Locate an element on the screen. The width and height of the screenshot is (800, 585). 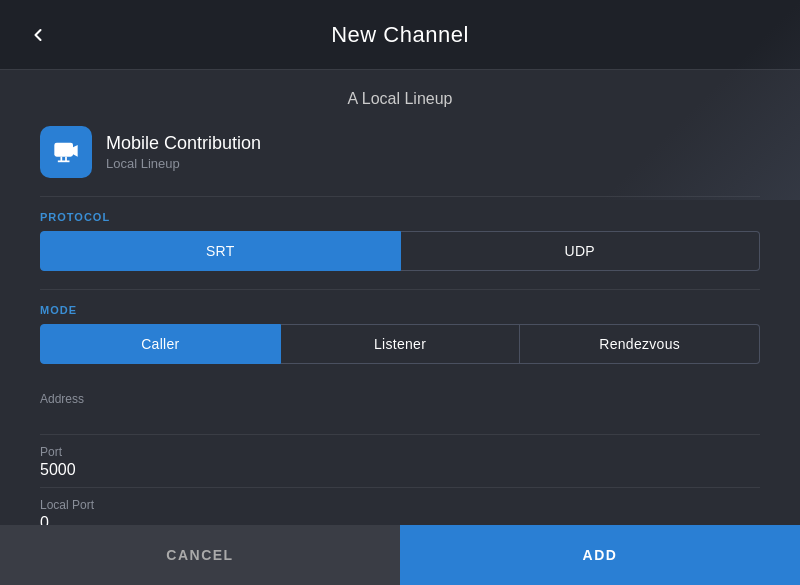
add-button: ADD is located at coordinates (600, 555).